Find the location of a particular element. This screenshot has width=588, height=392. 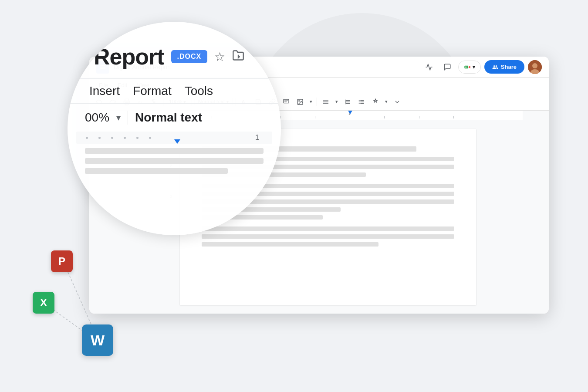

text-color-dropdown: ▾ is located at coordinates (386, 102).